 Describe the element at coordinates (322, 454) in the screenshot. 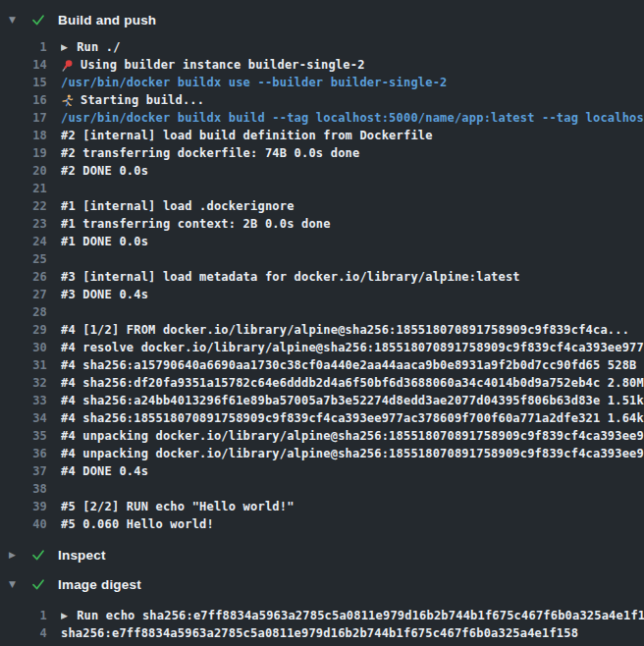

I see `log-line: 36#4 unpacking docker.io/library/alpine@…` at that location.